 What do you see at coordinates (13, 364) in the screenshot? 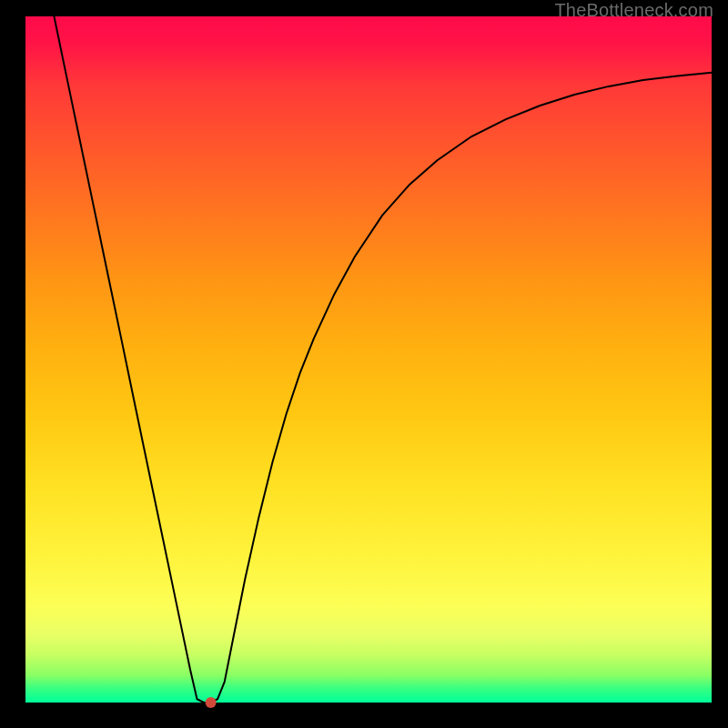
I see `left-border` at bounding box center [13, 364].